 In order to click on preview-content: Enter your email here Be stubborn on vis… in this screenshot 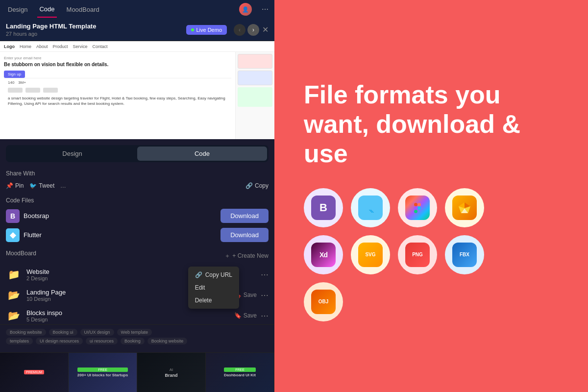, I will do `click(118, 96)`.